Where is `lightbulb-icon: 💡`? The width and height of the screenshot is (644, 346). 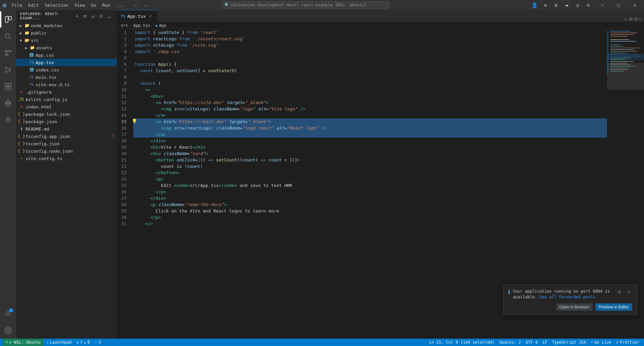
lightbulb-icon: 💡 is located at coordinates (134, 121).